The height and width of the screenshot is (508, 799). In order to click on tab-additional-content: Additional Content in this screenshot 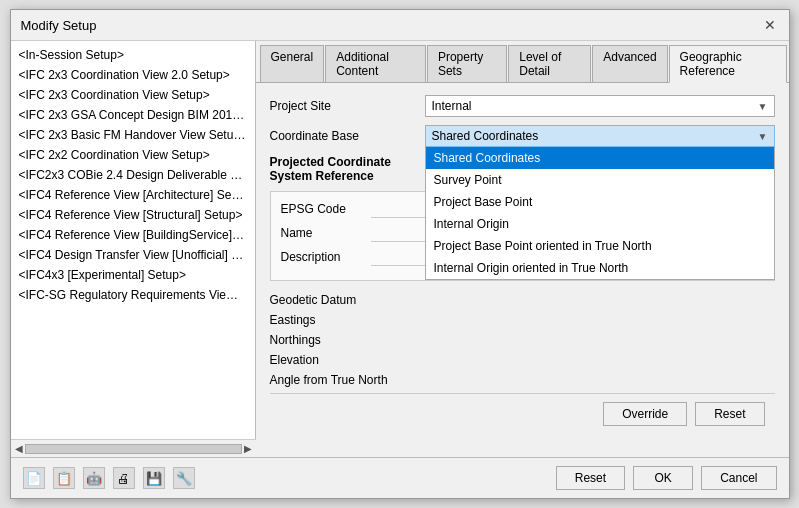, I will do `click(376, 64)`.